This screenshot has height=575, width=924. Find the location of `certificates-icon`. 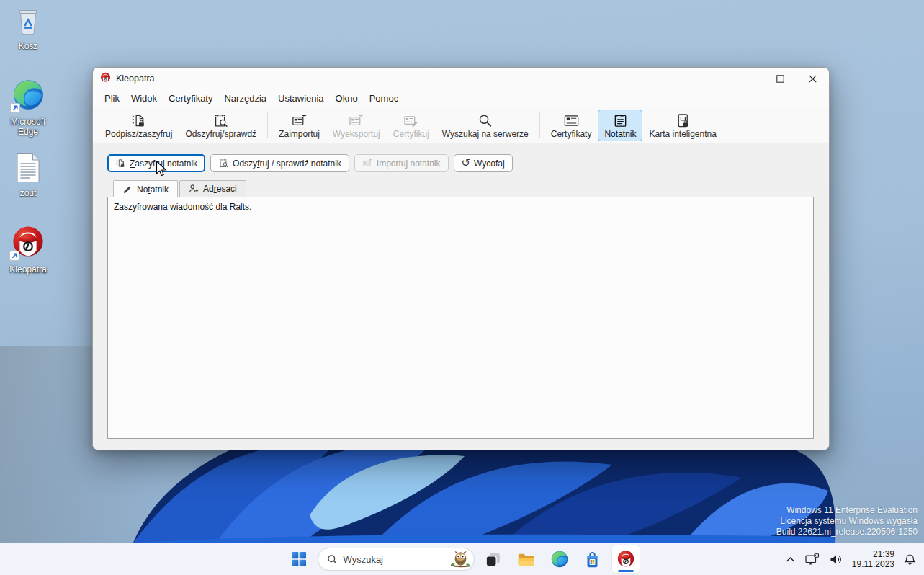

certificates-icon is located at coordinates (572, 121).